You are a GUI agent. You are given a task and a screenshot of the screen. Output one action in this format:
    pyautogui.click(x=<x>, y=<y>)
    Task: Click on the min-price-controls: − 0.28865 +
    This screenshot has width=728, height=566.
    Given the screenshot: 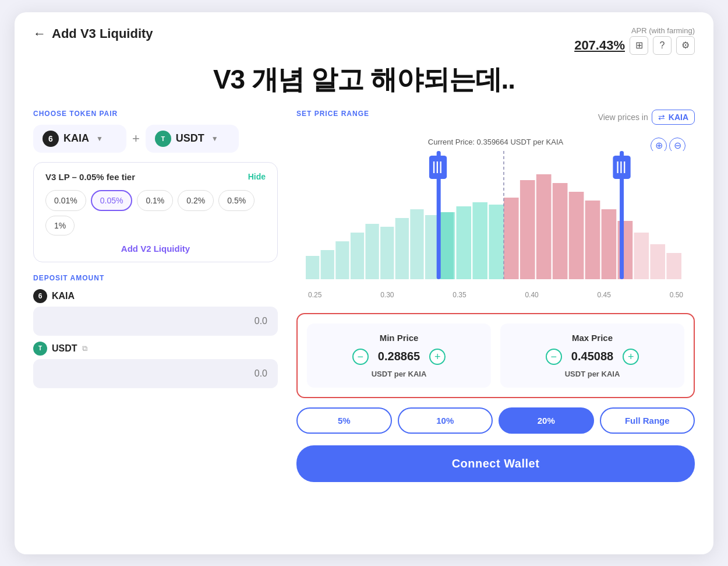 What is the action you would take?
    pyautogui.click(x=399, y=357)
    